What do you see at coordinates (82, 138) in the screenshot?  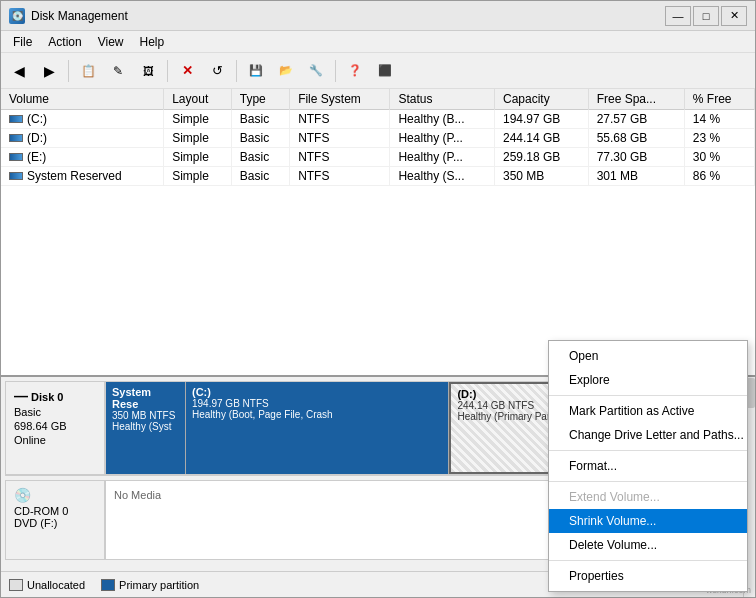 I see `cell-volume: (D:)` at bounding box center [82, 138].